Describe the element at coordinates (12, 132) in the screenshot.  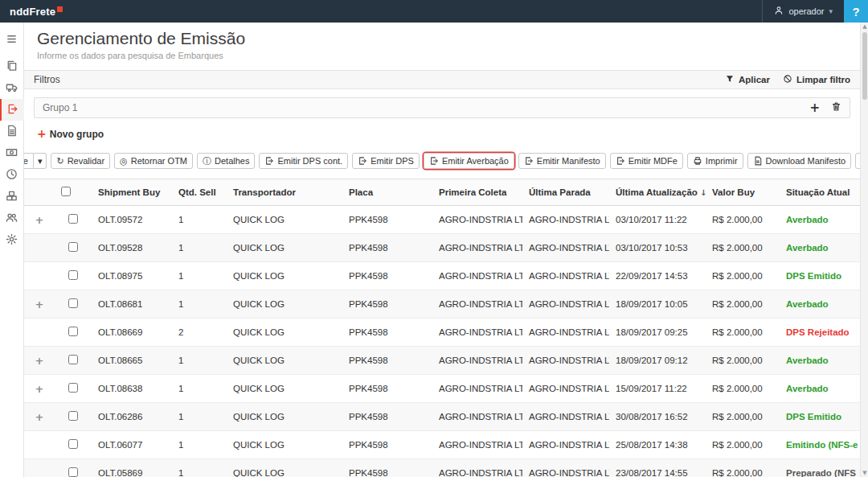
I see `sidebar-item-reports` at that location.